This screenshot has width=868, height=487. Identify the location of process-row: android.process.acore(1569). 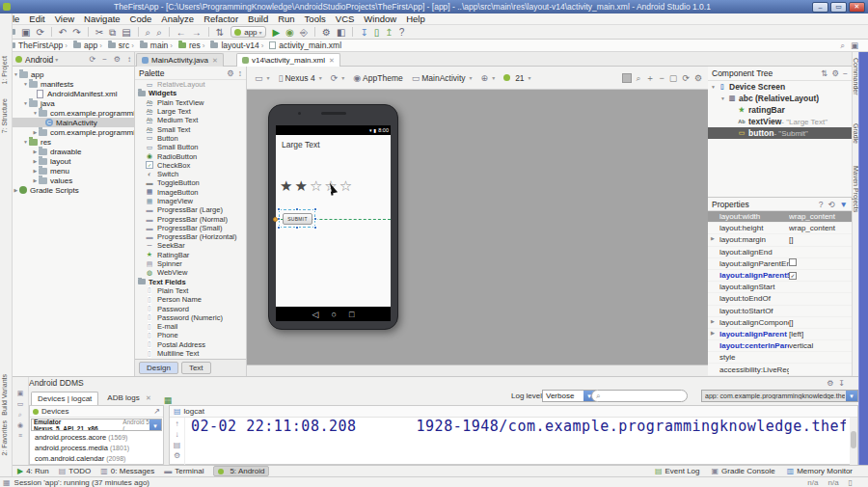
(96, 438).